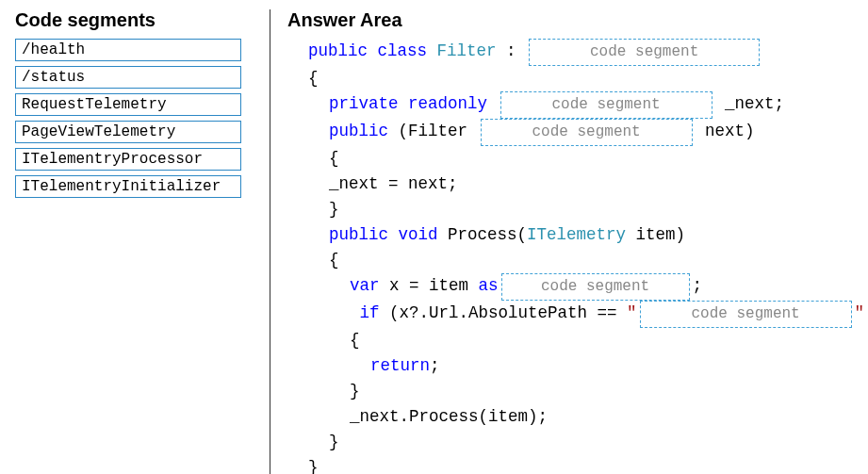 This screenshot has height=474, width=868. Describe the element at coordinates (403, 131) in the screenshot. I see `lparen: (` at that location.